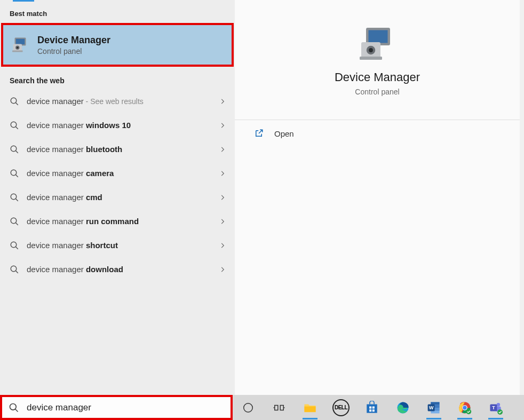  Describe the element at coordinates (116, 408) in the screenshot. I see `taskbar-search-box` at that location.